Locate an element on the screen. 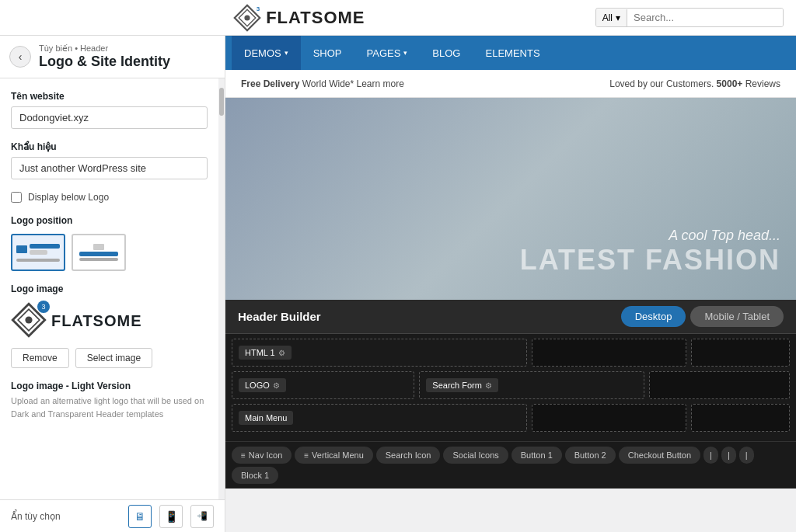  hidden-options-label: Ẩn tùy chọn is located at coordinates (36, 516).